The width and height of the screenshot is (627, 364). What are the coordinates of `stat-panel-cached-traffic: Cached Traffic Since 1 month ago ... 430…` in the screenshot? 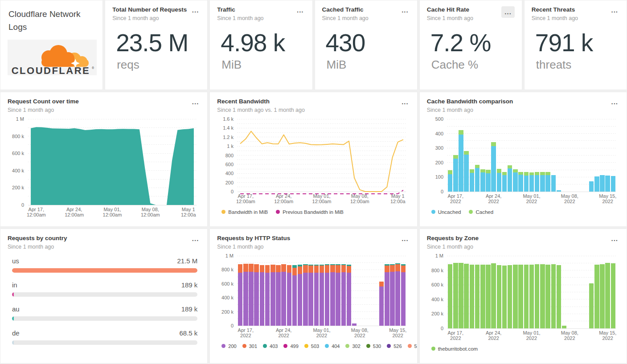 It's located at (366, 45).